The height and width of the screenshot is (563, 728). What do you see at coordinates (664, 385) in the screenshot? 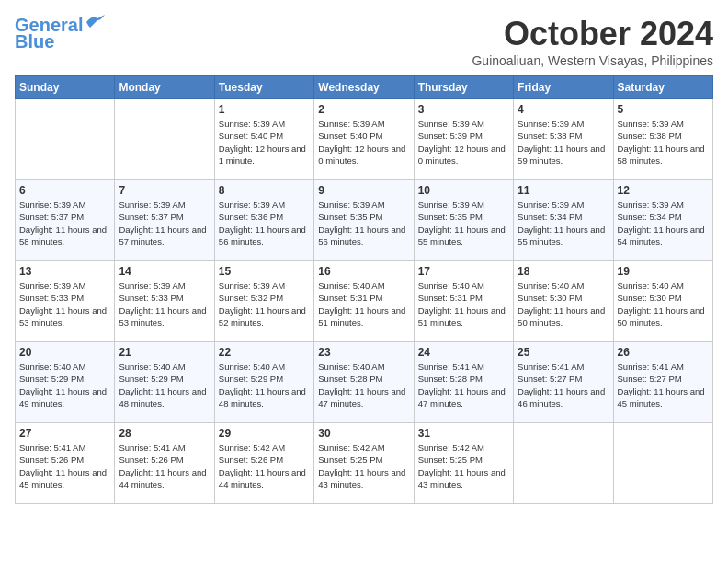
I see `day-info: Sunrise: 5:41 AM Sunset: 5:27 PM Dayligh…` at bounding box center [664, 385].